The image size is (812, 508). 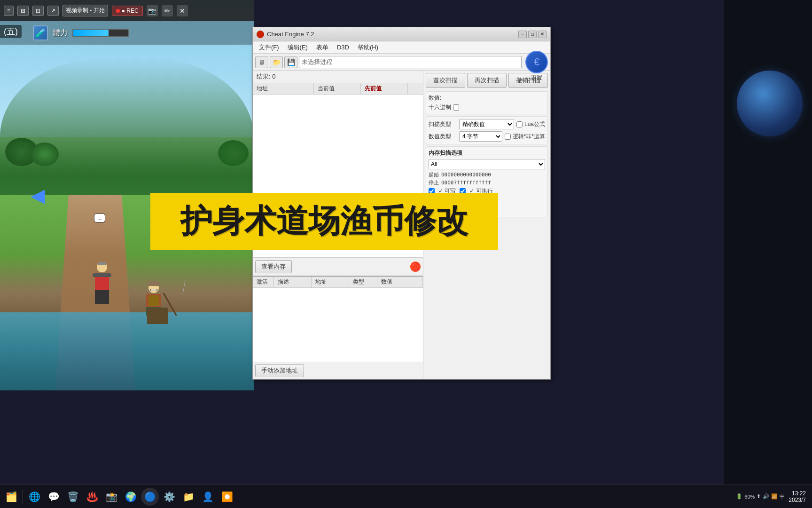 What do you see at coordinates (273, 267) in the screenshot?
I see `view-memory-button: 查看内存` at bounding box center [273, 267].